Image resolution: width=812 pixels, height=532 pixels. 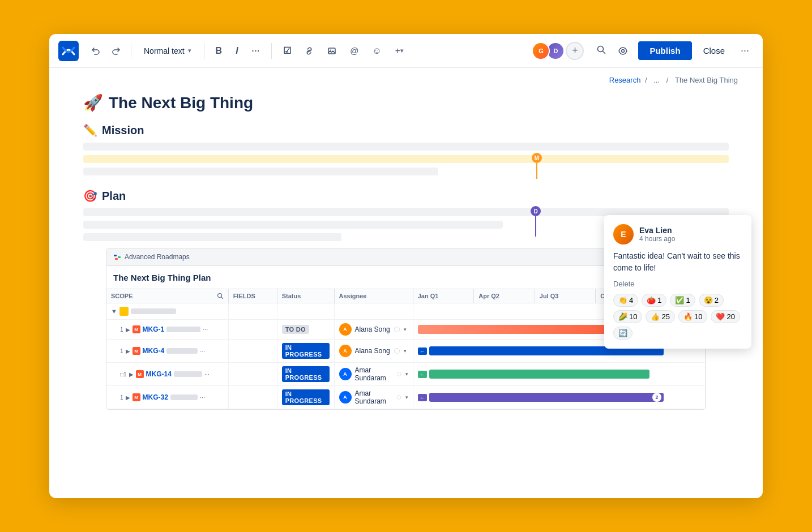 What do you see at coordinates (287, 51) in the screenshot?
I see `checkbox-button: ☑` at bounding box center [287, 51].